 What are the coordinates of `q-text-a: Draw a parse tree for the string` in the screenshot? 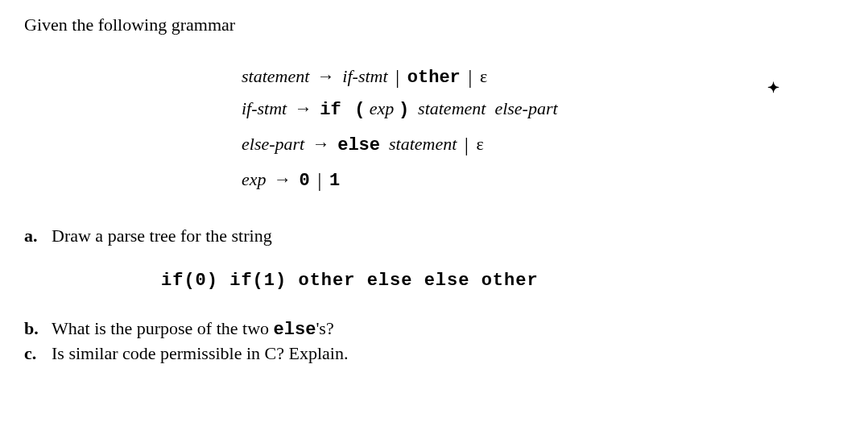 It's located at (448, 236).